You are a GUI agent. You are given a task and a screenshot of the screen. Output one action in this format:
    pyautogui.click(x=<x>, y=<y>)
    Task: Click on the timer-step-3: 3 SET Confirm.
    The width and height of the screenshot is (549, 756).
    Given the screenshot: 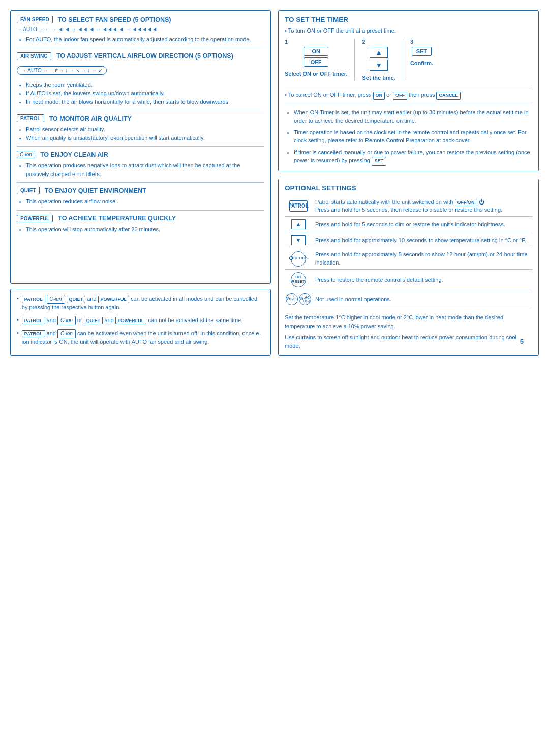 What is the action you would take?
    pyautogui.click(x=422, y=52)
    